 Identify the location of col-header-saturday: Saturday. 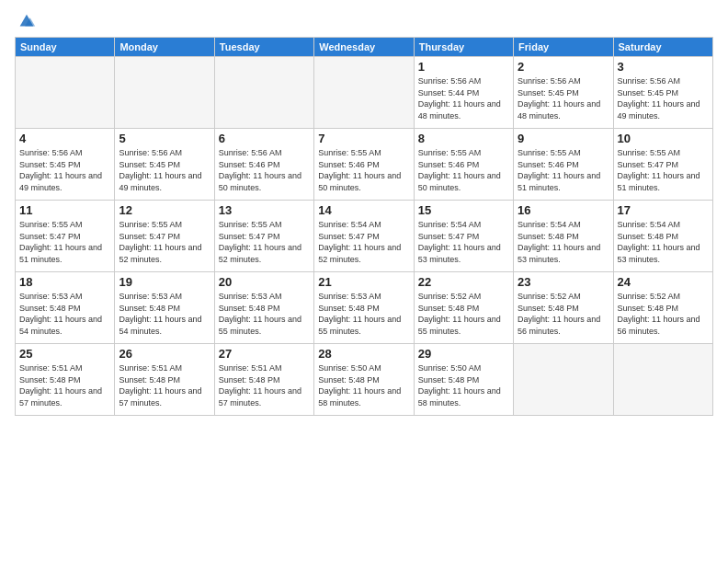
(663, 48).